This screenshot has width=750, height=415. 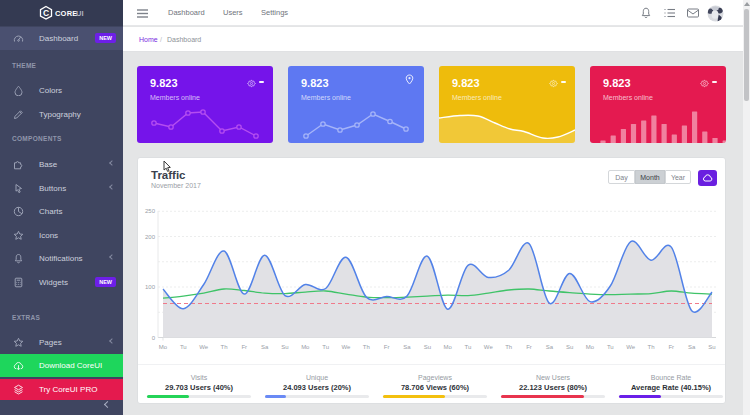 What do you see at coordinates (150, 287) in the screenshot?
I see `svg-text: 100` at bounding box center [150, 287].